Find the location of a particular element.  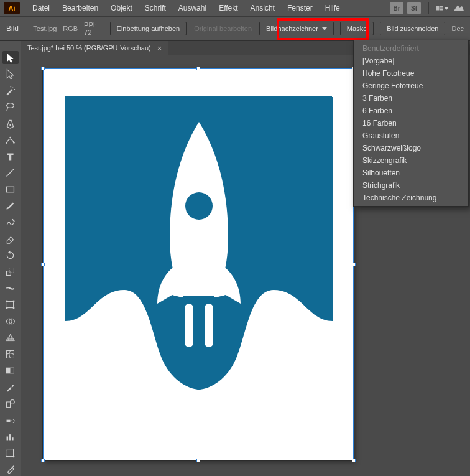

arrange-documents-icon is located at coordinates (443, 8).